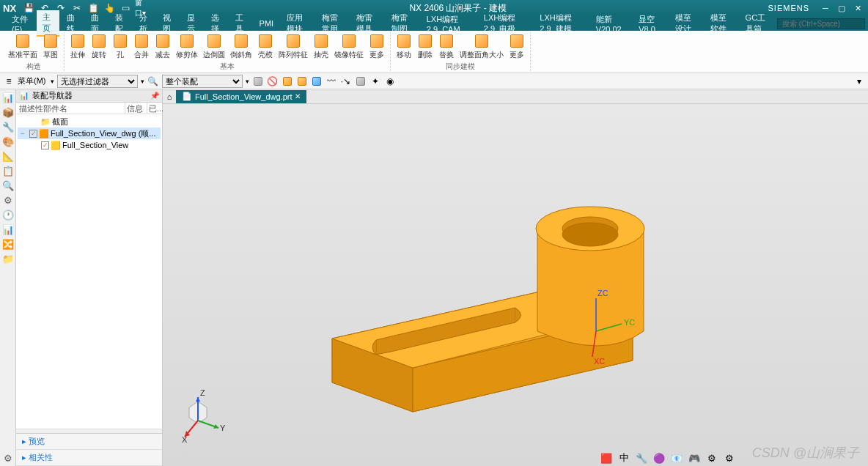 This screenshot has height=466, width=868. Describe the element at coordinates (89, 133) in the screenshot. I see `tree-row-1: −✓🟧Full_Section_View_dwg (顺...` at that location.